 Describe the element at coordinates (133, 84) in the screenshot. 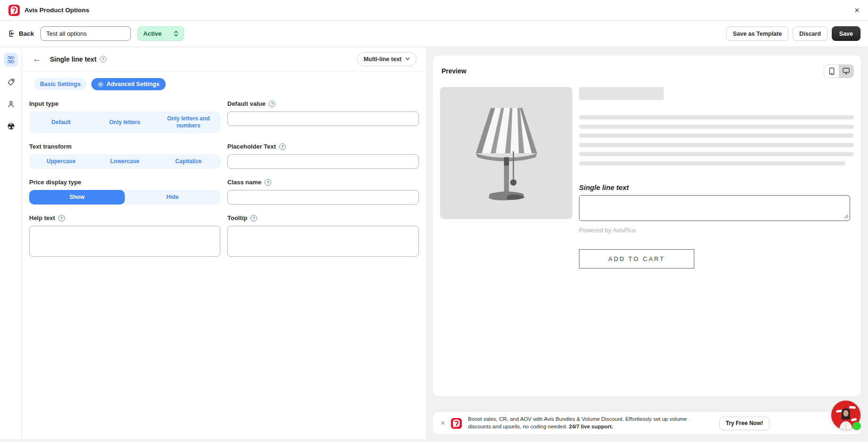

I see `tab-label: Advanced Settings` at that location.